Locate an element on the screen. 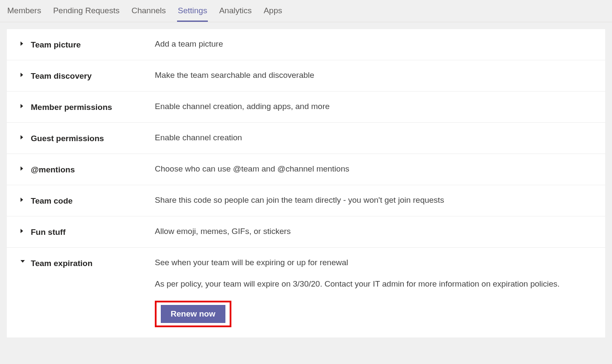  tab-analytics: Analytics is located at coordinates (235, 11).